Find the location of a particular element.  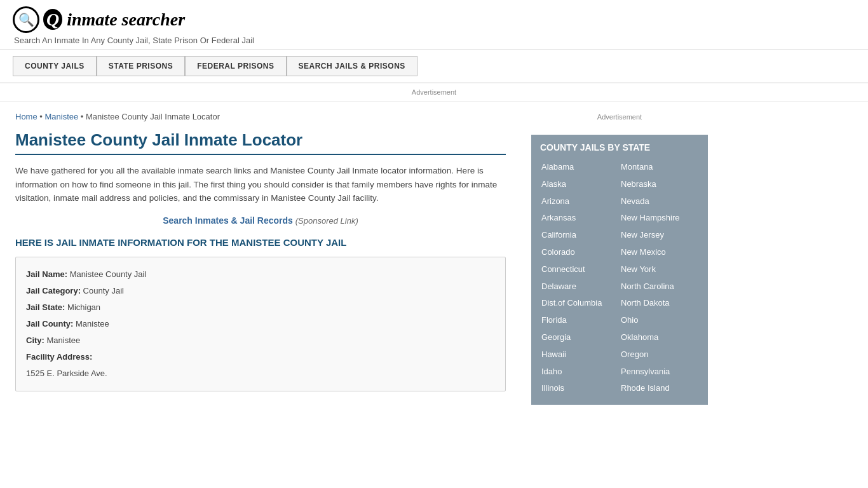

state-grid: Alabama Alaska Arizona Arkansas Californ… is located at coordinates (620, 278).